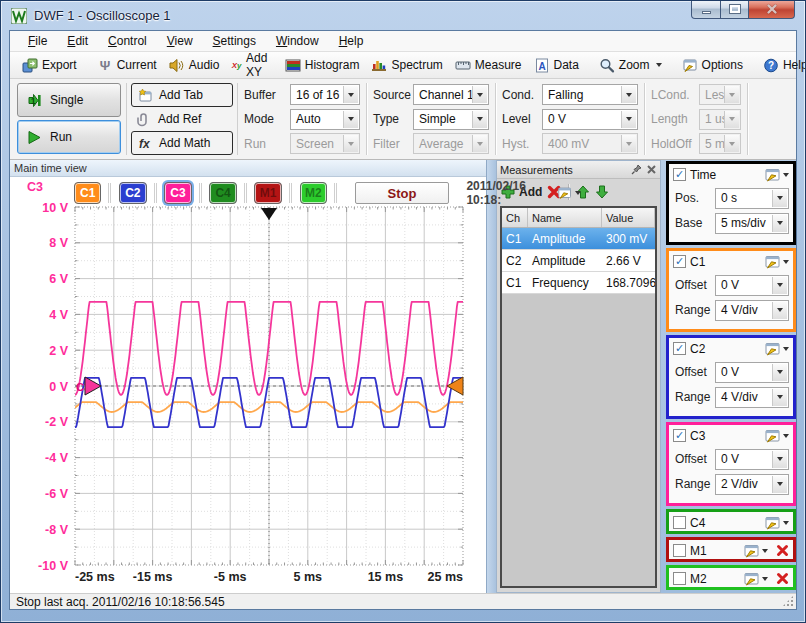  What do you see at coordinates (50, 66) in the screenshot?
I see `toolbar-button-export: Export` at bounding box center [50, 66].